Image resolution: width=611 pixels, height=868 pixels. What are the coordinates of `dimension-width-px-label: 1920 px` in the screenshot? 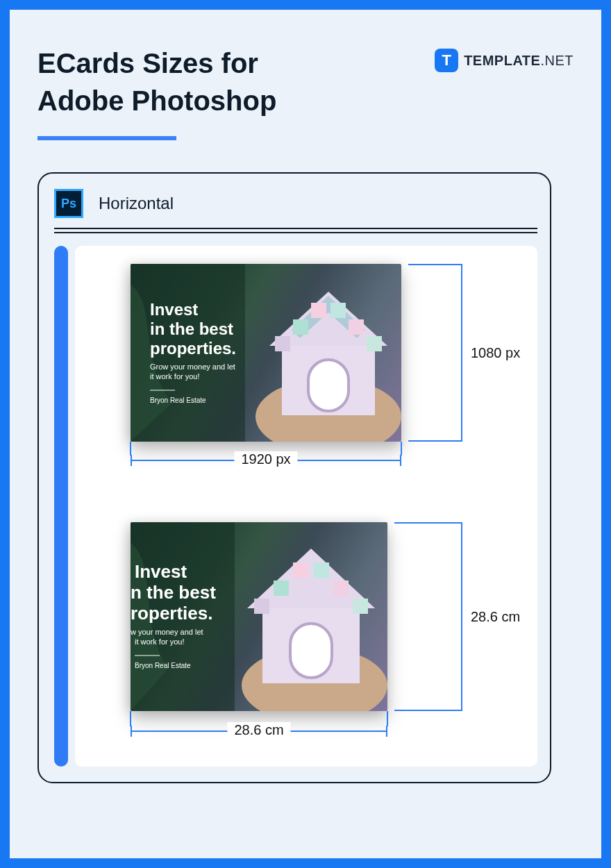 It's located at (265, 460).